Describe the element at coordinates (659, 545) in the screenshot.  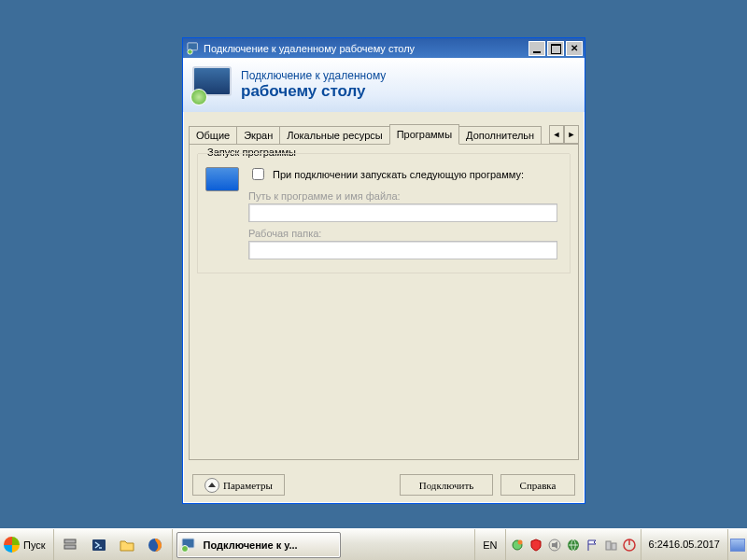
I see `clock-time: 6:24` at that location.